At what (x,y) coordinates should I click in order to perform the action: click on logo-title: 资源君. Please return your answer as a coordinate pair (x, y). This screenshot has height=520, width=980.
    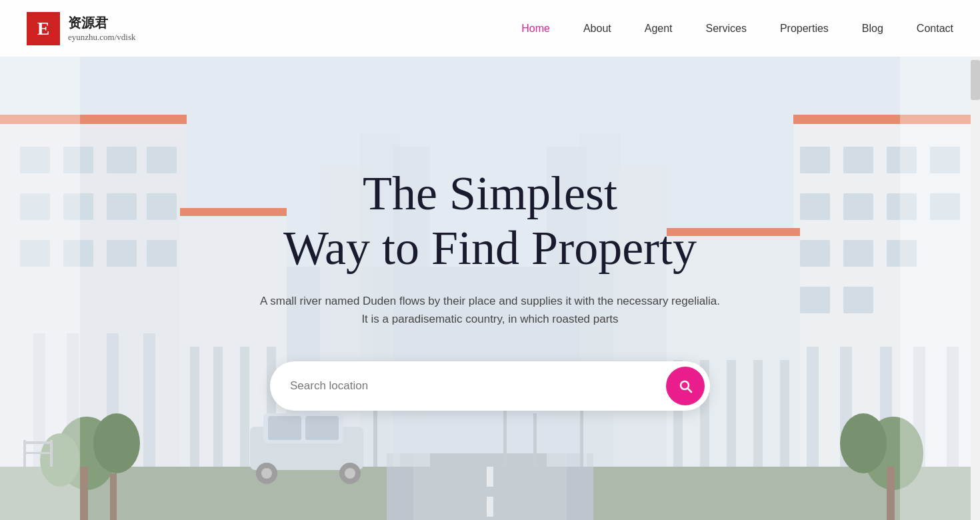
    Looking at the image, I should click on (101, 23).